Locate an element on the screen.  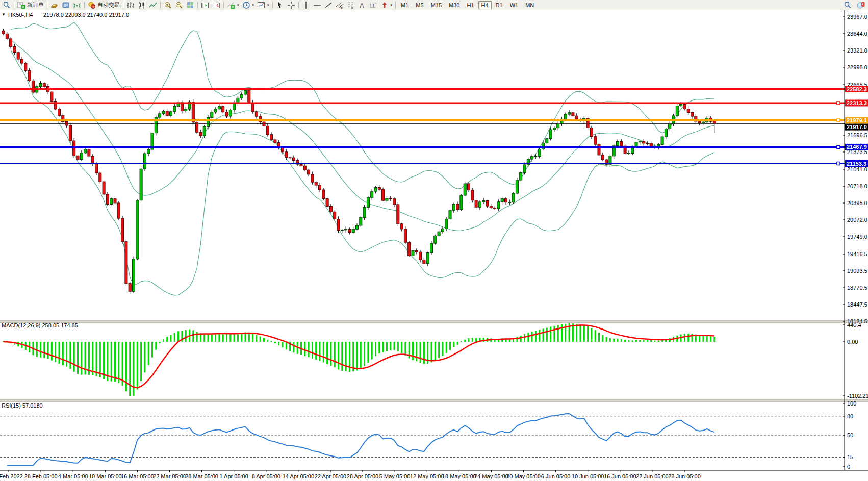
timeframe-D1-button: D1 is located at coordinates (499, 5).